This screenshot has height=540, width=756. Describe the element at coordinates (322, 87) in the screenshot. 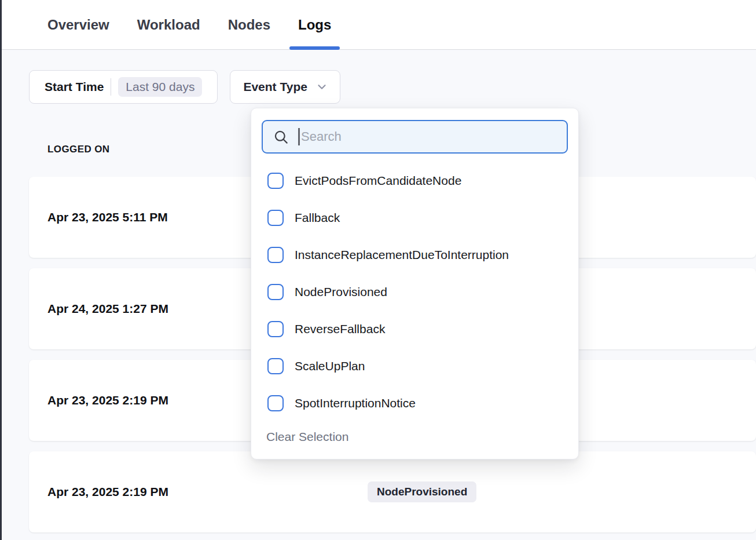

I see `chevron-down-icon` at that location.